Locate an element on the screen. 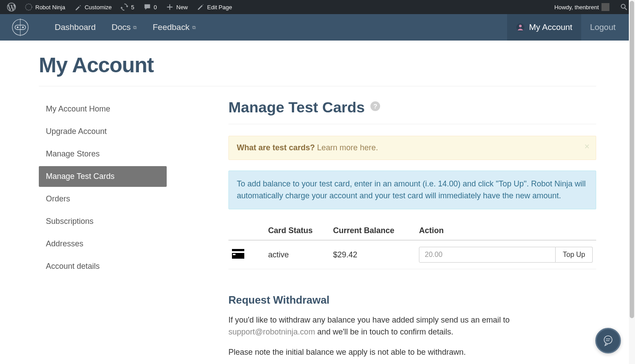 The image size is (635, 364). nav-logout: Logout is located at coordinates (603, 27).